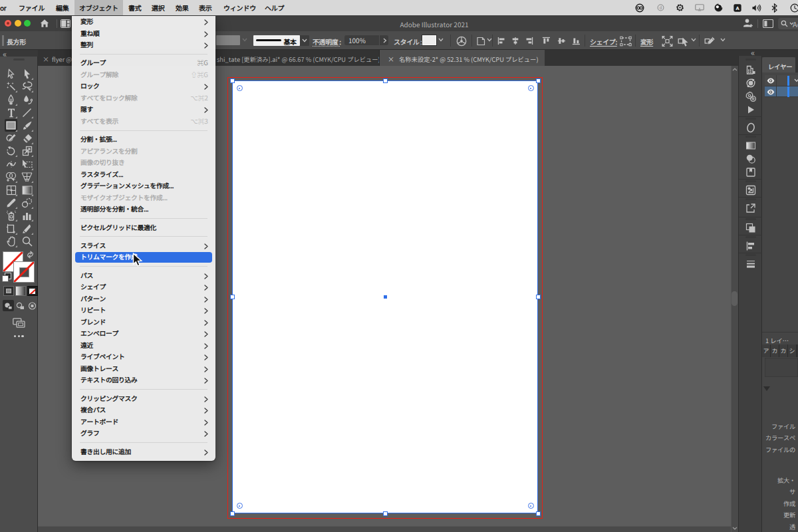 The image size is (798, 532). I want to click on menu-item-5: ロック, so click(144, 86).